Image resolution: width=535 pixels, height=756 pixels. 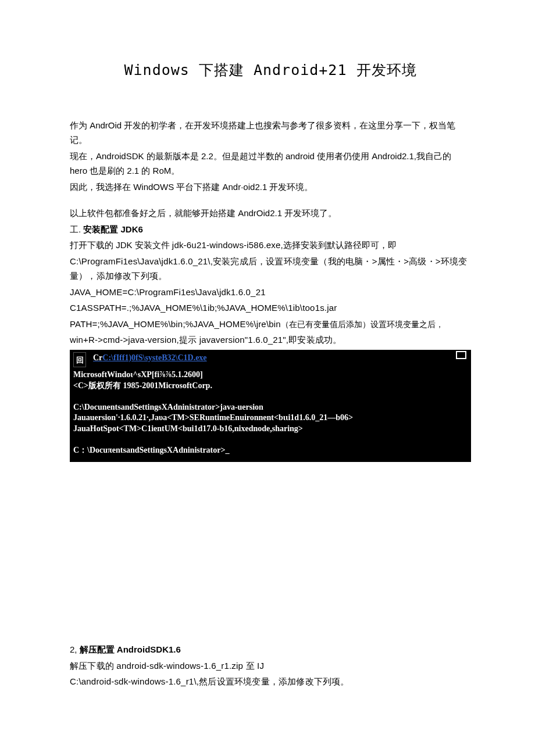 I want to click on intro-p4: 以上软件包都准备好之后，就能够开始搭建 AndrOid2.1 开发环境了。, so click(x=270, y=213).